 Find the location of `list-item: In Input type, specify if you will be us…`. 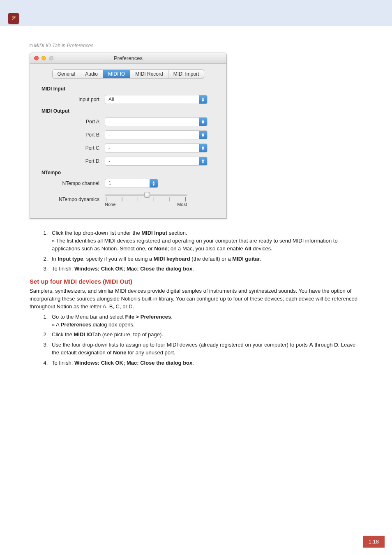

list-item: In Input type, specify if you will be us… is located at coordinates (206, 259).